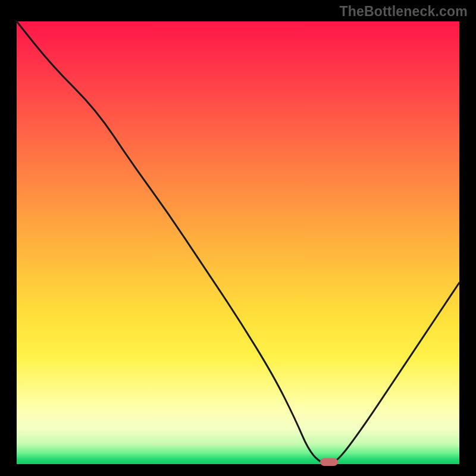 The width and height of the screenshot is (476, 476). What do you see at coordinates (403, 12) in the screenshot?
I see `watermark-text: TheBottleneck.com` at bounding box center [403, 12].